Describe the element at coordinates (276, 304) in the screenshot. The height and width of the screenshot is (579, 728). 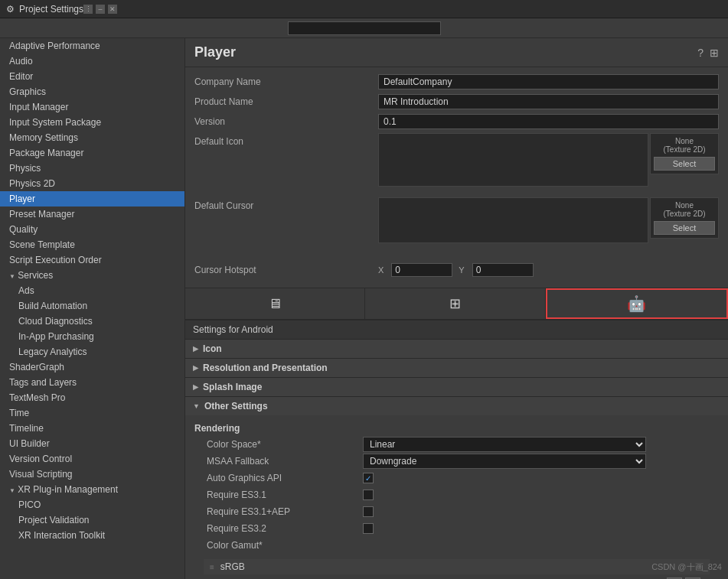
I see `tab-pc: 🖥` at that location.